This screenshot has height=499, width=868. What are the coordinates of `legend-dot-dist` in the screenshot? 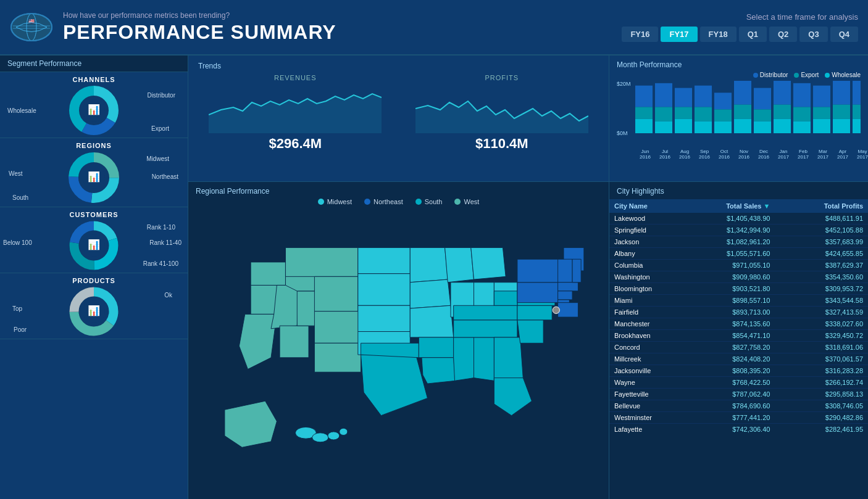 It's located at (756, 75).